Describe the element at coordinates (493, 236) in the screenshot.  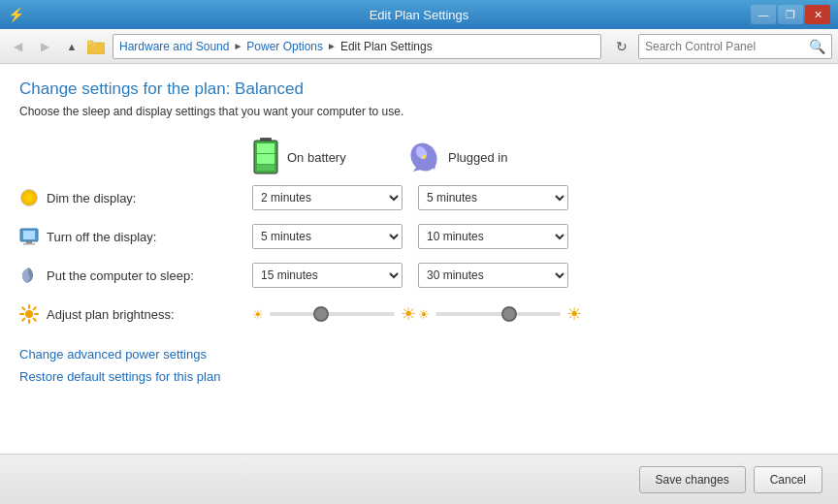
I see `turnoff-plugged-select: 1 minute 2 minutes 3 minutes 5 minutes 1…` at that location.